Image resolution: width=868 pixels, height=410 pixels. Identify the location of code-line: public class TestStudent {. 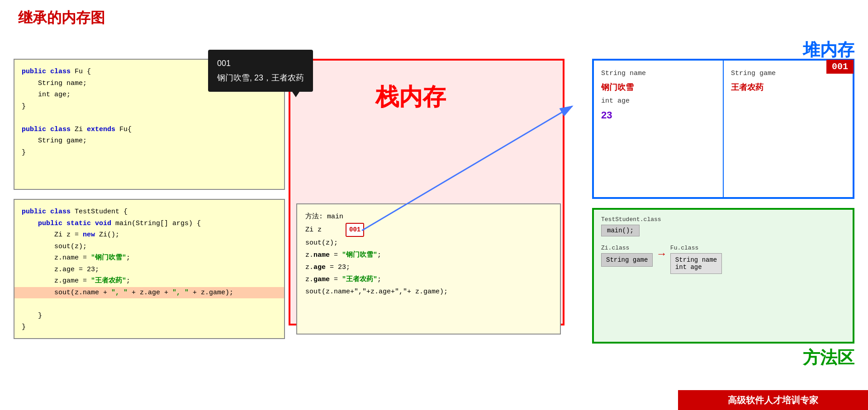
(75, 212).